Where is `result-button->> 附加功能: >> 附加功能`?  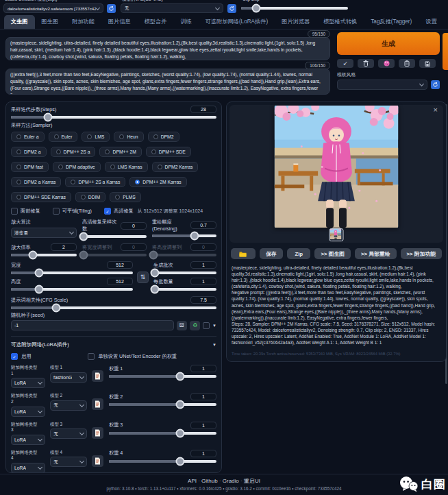
result-button->> 附加功能: >> 附加功能 is located at coordinates (421, 254).